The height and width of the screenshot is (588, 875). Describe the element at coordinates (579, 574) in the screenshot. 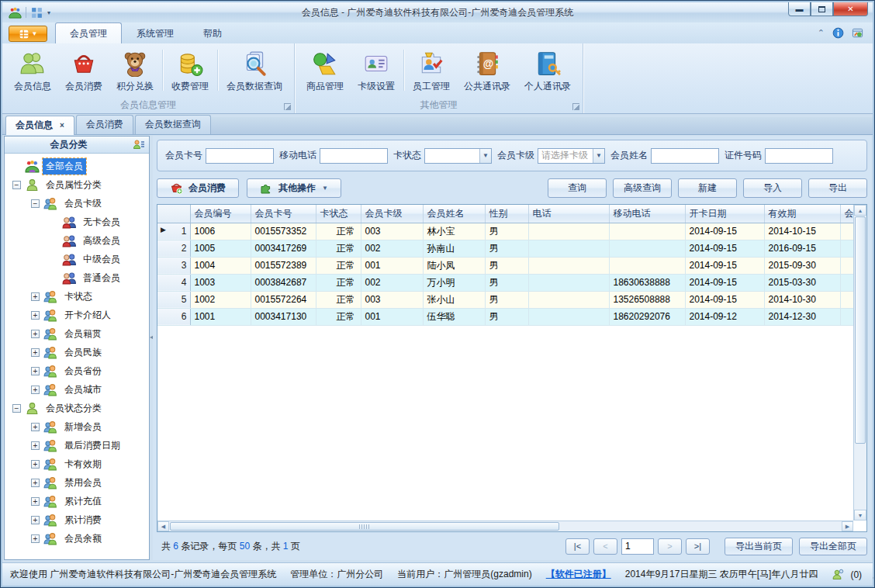

I see `license-registered-link: 【软件已注册】` at that location.